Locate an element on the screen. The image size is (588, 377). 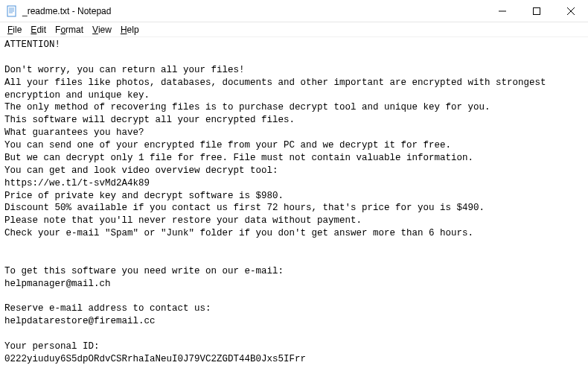
menu-format-rest: rmat is located at coordinates (74, 30).